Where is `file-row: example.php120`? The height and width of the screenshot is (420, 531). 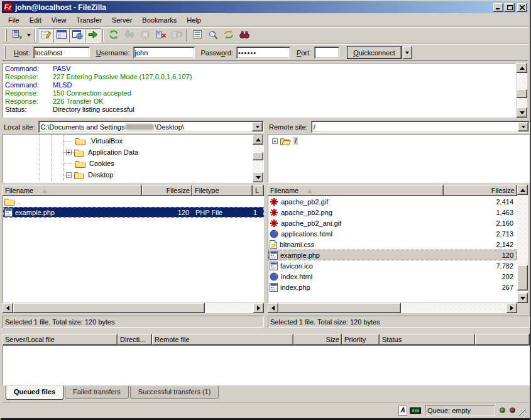 file-row: example.php120 is located at coordinates (393, 255).